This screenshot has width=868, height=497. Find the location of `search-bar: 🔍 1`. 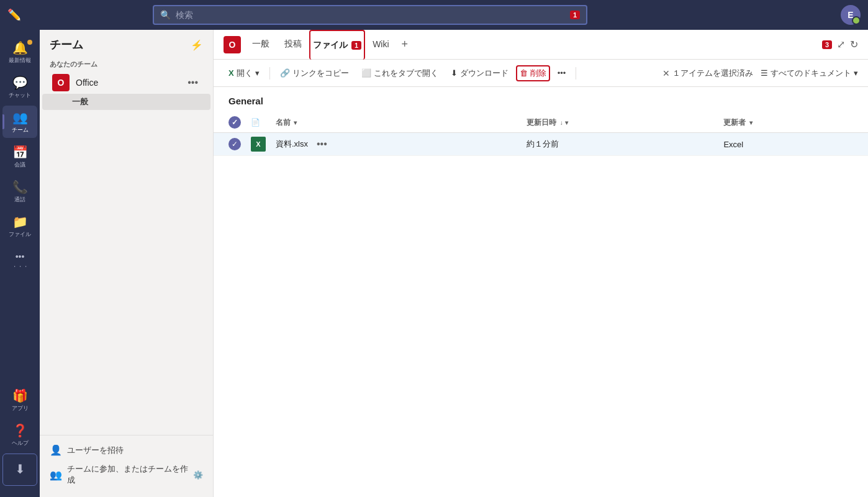

search-bar: 🔍 1 is located at coordinates (370, 15).